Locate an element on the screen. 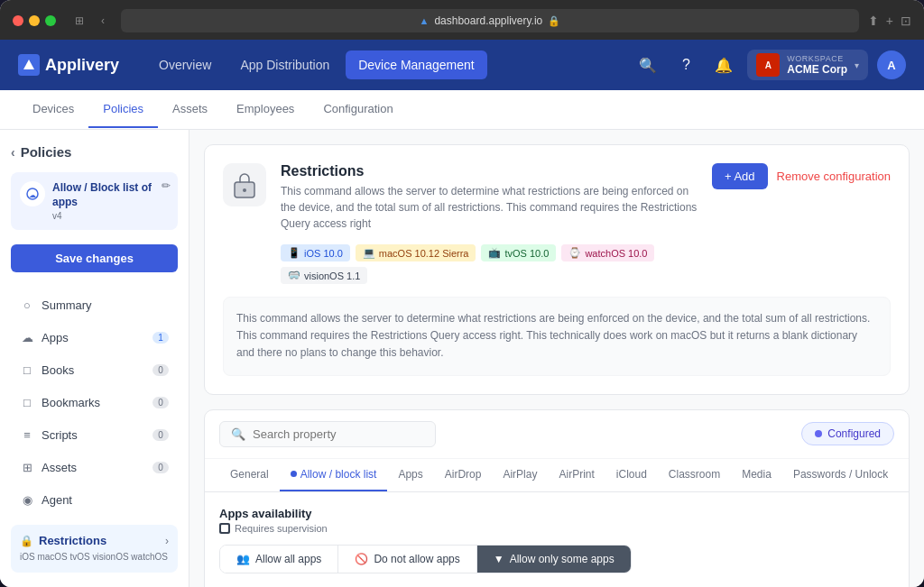  notifications-button: 🔔 is located at coordinates (724, 65).